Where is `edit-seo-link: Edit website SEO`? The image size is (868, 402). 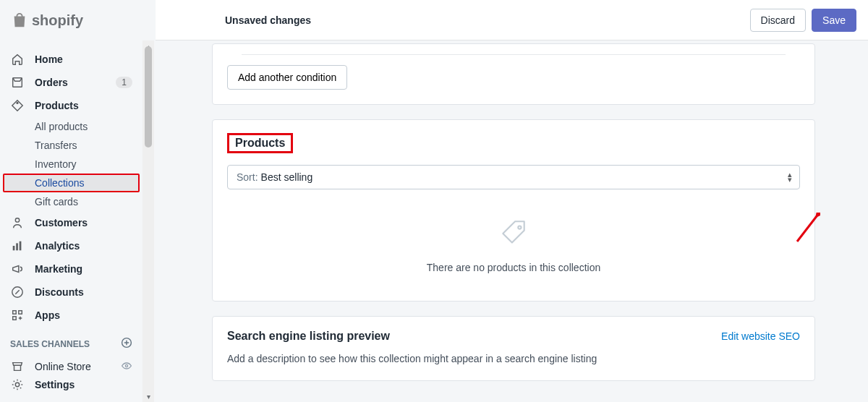
edit-seo-link: Edit website SEO is located at coordinates (761, 336).